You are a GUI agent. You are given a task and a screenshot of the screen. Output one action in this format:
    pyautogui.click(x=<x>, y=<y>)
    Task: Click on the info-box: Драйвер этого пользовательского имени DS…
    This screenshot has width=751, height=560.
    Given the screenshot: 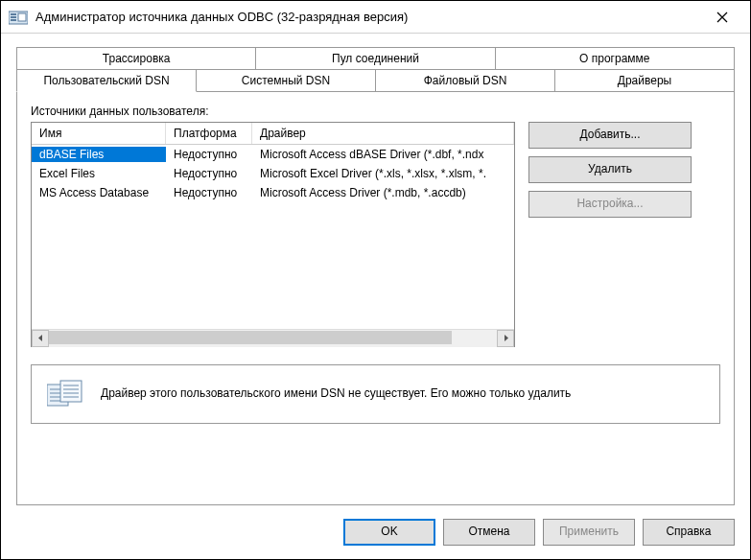 What is the action you would take?
    pyautogui.click(x=376, y=394)
    